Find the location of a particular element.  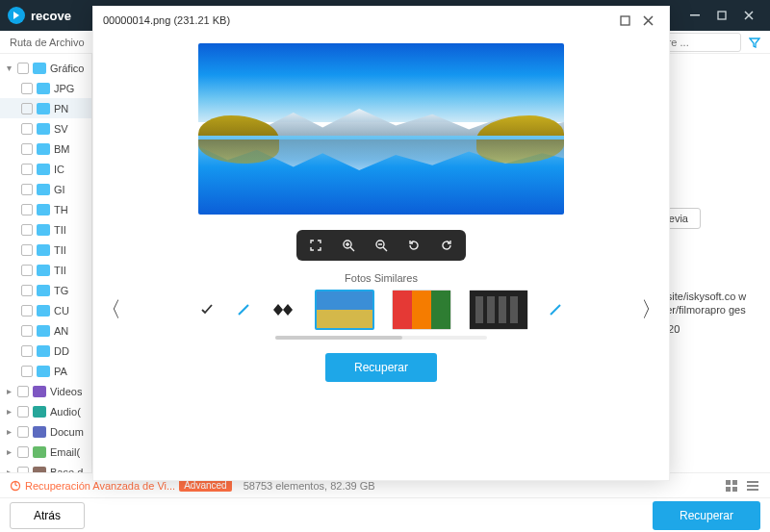

thumb-status-logo-icon is located at coordinates (284, 310).